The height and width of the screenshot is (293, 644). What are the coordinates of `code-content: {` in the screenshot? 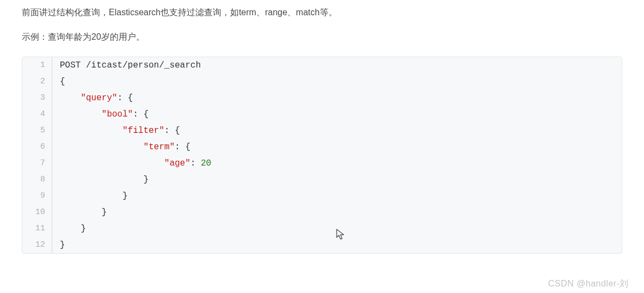 It's located at (59, 82).